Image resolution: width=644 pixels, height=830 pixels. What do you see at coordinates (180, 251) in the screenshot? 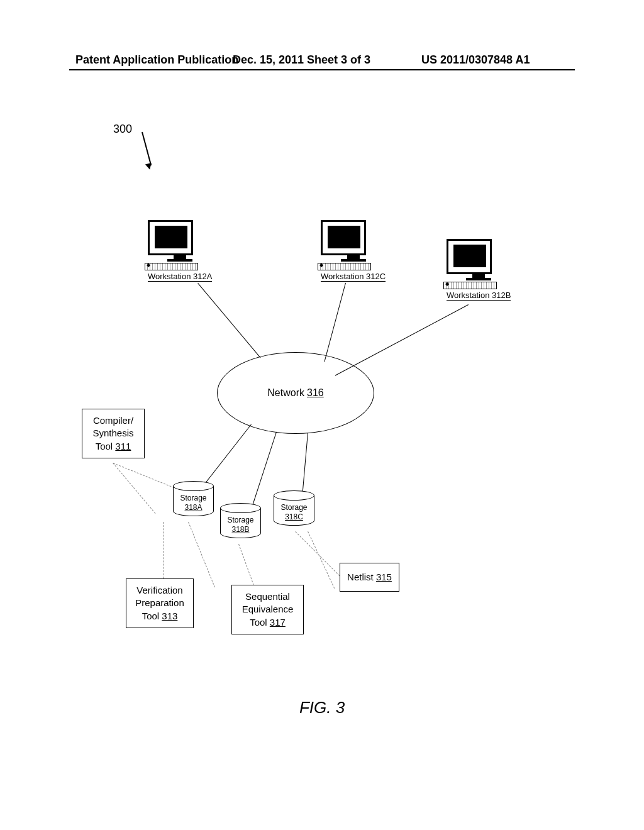
I see `workstation-a: Workstation 312A` at bounding box center [180, 251].